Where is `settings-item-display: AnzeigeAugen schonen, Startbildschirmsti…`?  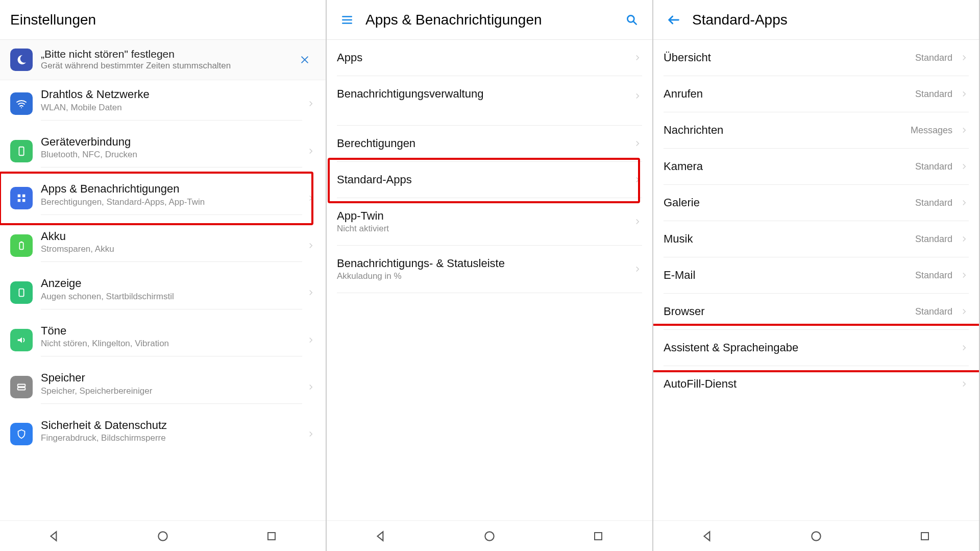
settings-item-display: AnzeigeAugen schonen, Startbildschirmsti… is located at coordinates (163, 293).